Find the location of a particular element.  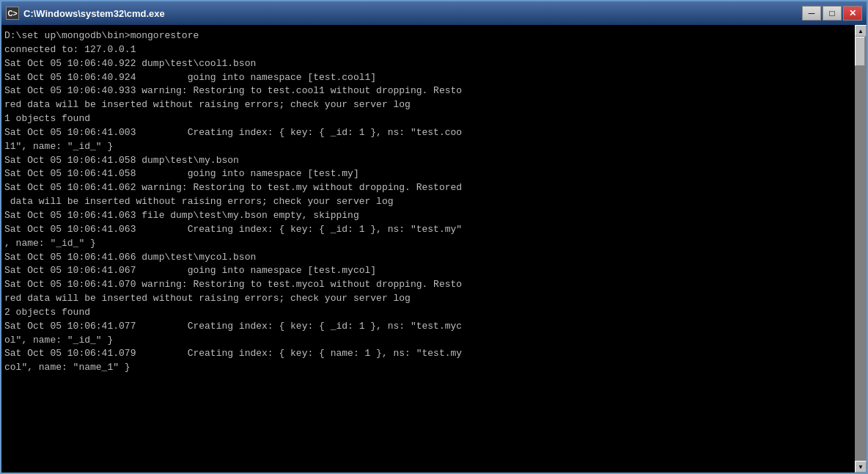

scrollbar: ▲ ▼ is located at coordinates (861, 249).